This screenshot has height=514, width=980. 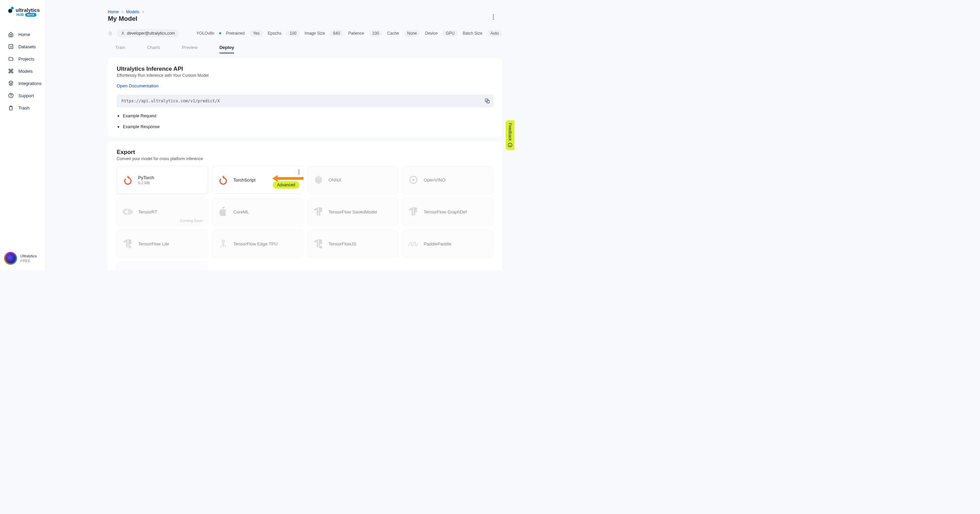 What do you see at coordinates (11, 46) in the screenshot?
I see `image-icon` at bounding box center [11, 46].